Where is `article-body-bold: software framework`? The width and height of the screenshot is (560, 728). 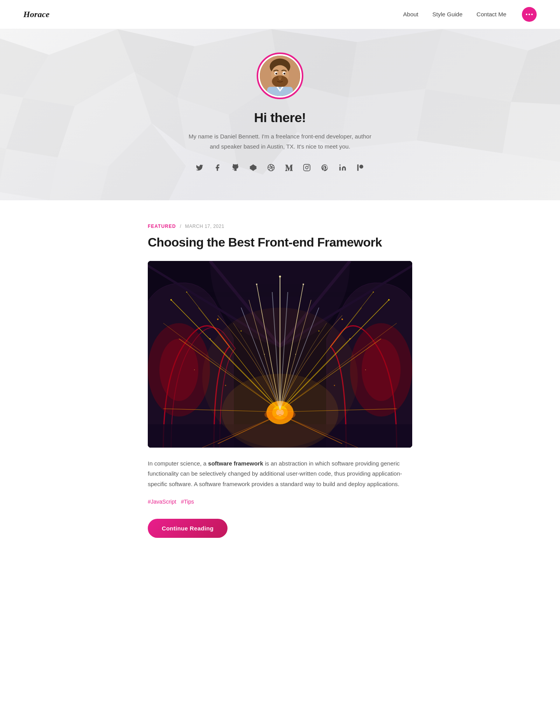 article-body-bold: software framework is located at coordinates (236, 464).